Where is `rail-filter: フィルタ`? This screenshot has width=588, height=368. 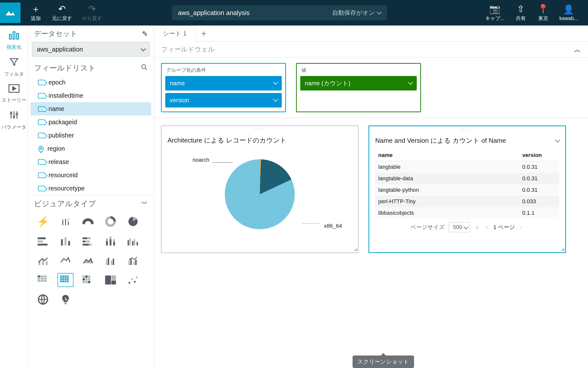
rail-filter: フィルタ is located at coordinates (14, 67).